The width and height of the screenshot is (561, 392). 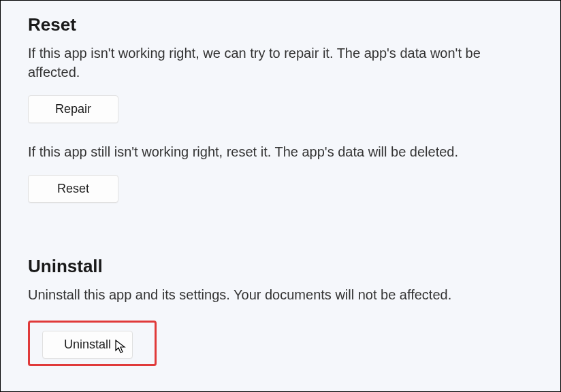 I want to click on reset-title: Reset, so click(x=280, y=24).